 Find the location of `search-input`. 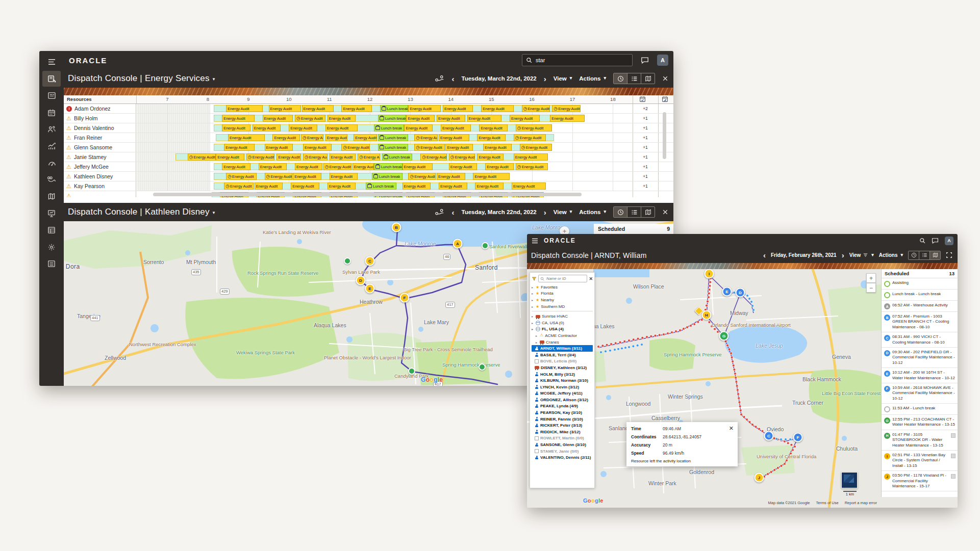

search-input is located at coordinates (582, 60).